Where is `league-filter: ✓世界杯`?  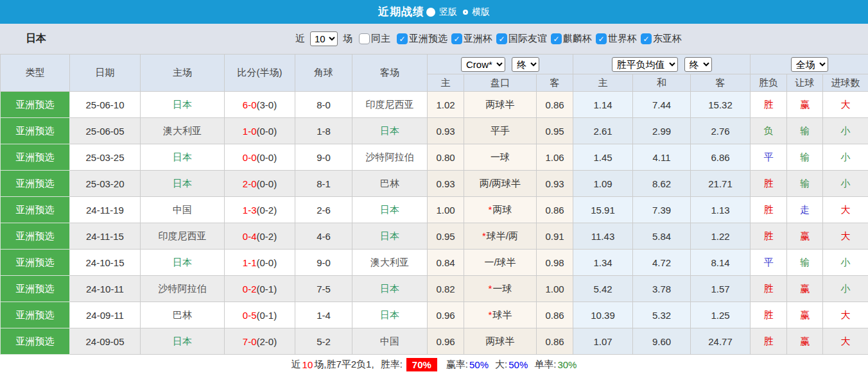
league-filter: ✓世界杯 is located at coordinates (614, 38).